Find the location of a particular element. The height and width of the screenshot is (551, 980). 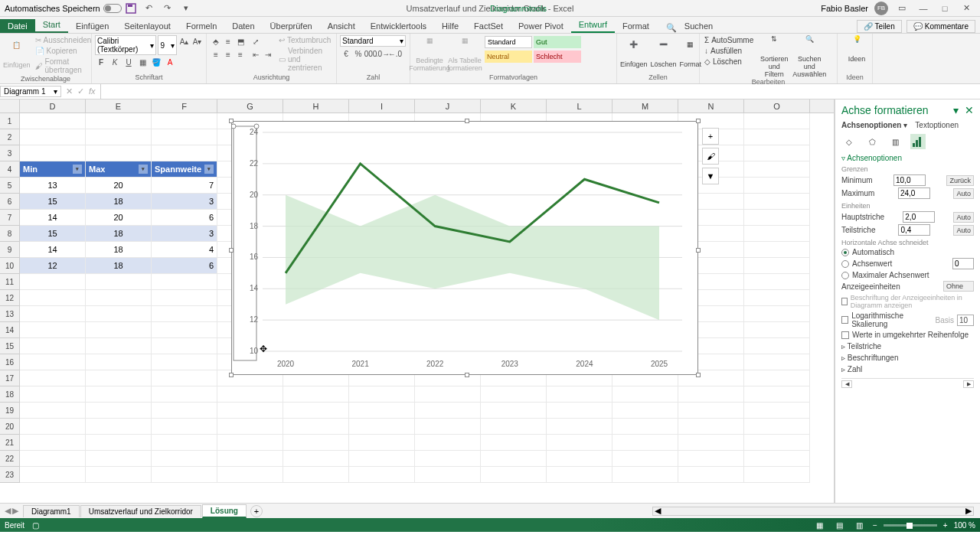

cell: Min▾ is located at coordinates (53, 170).